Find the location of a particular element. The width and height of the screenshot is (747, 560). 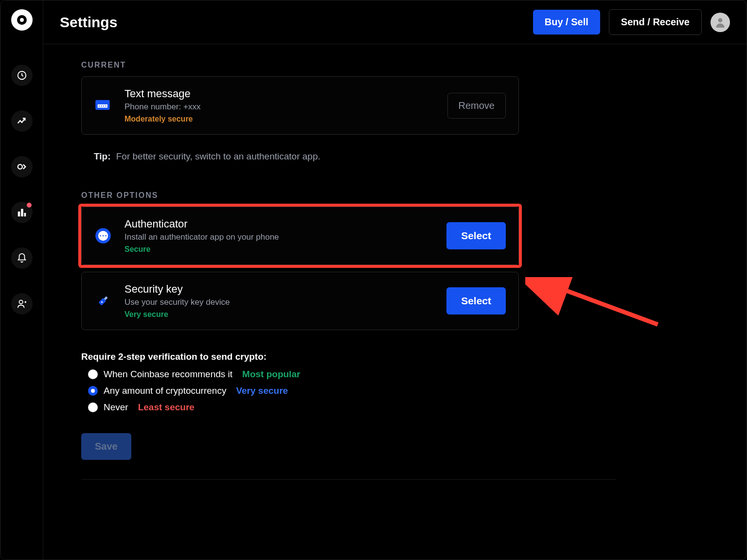

buy-sell-button: Buy / Sell is located at coordinates (567, 22).